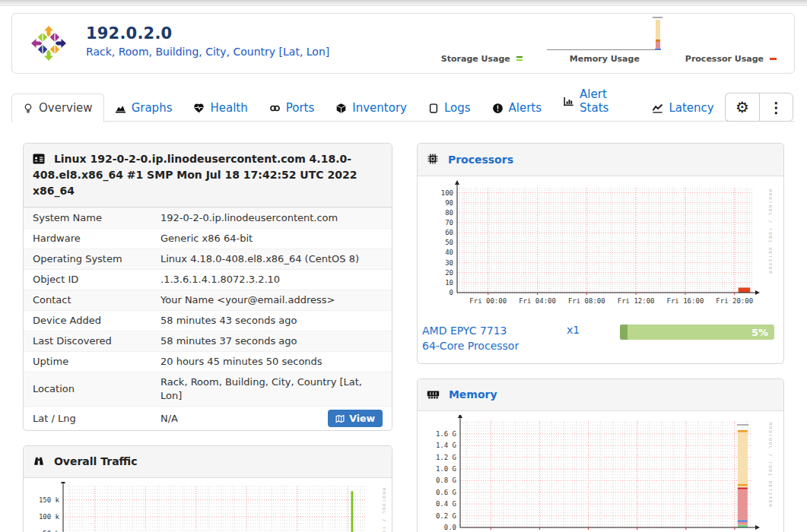  Describe the element at coordinates (601, 395) in the screenshot. I see `memory-header: Memory` at that location.